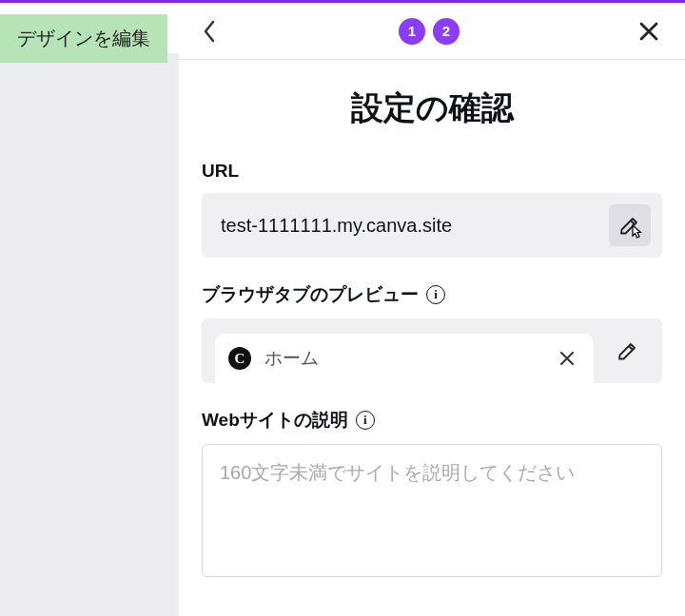 The width and height of the screenshot is (685, 616). What do you see at coordinates (628, 351) in the screenshot?
I see `edit-tab-button` at bounding box center [628, 351].